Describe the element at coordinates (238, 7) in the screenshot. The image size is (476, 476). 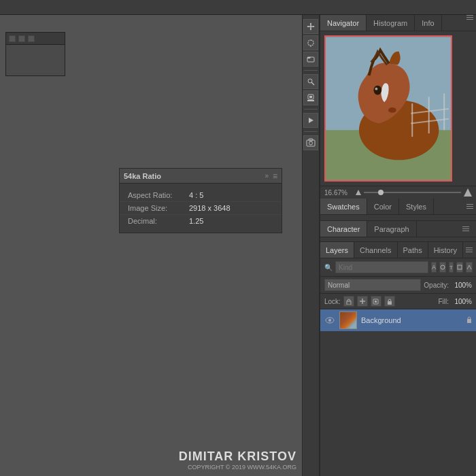
I see `top-bar` at that location.